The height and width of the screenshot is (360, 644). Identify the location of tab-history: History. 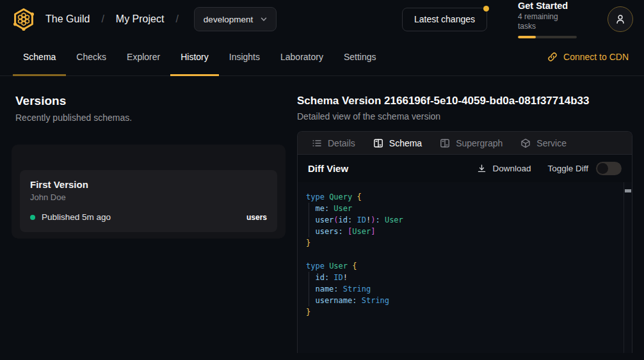
(195, 57).